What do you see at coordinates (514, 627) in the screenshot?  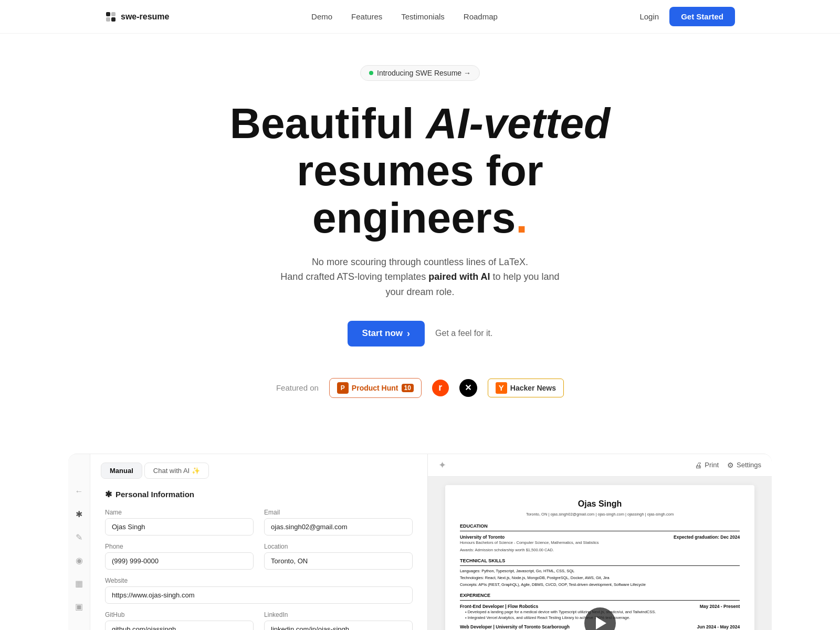 I see `resume-exp2-title: Web Developer | University of Toronto Sc…` at bounding box center [514, 627].